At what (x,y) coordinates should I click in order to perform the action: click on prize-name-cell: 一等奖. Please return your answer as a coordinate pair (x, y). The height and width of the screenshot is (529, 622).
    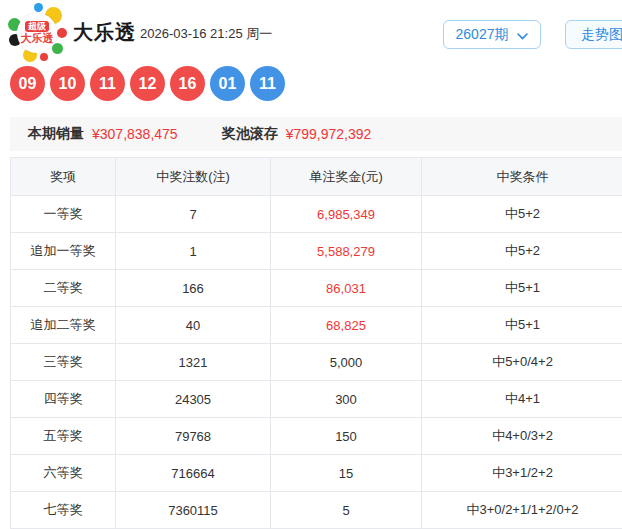
    Looking at the image, I should click on (64, 214).